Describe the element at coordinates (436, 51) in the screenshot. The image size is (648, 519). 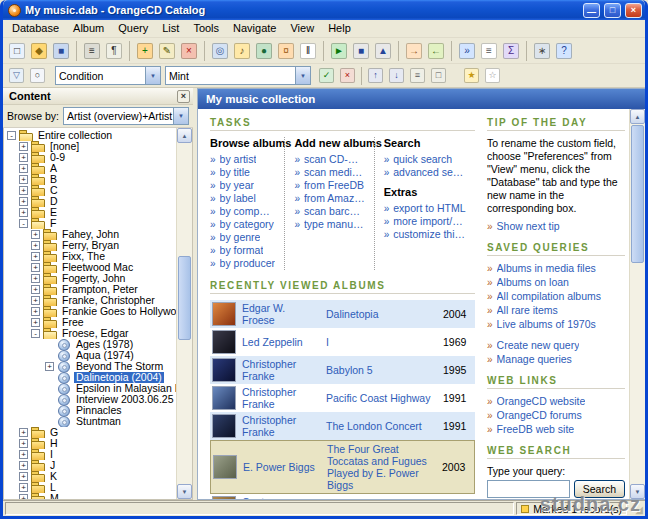
I see `return-album-icon: ←` at that location.